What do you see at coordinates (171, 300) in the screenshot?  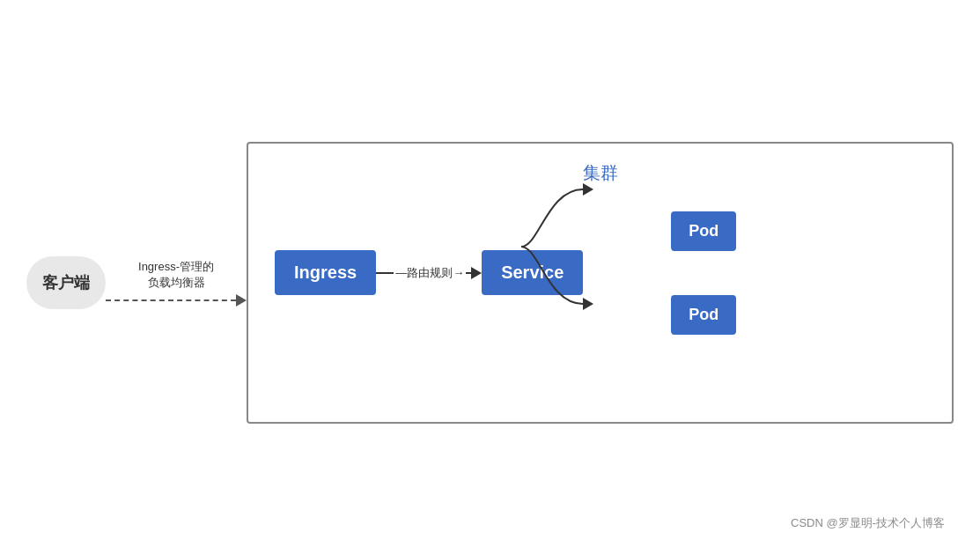 I see `dashed-line` at bounding box center [171, 300].